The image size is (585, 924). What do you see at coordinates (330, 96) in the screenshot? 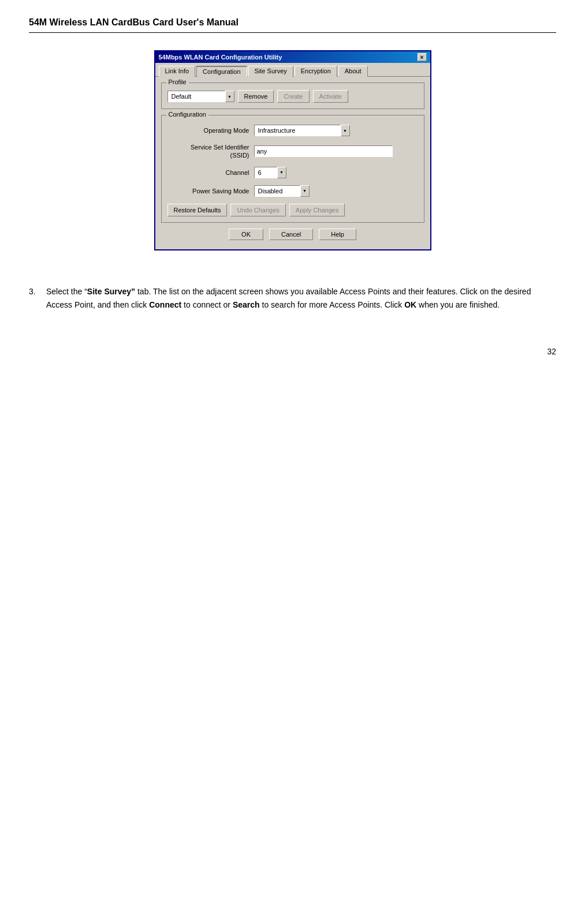
I see `activate-button: Activate` at bounding box center [330, 96].